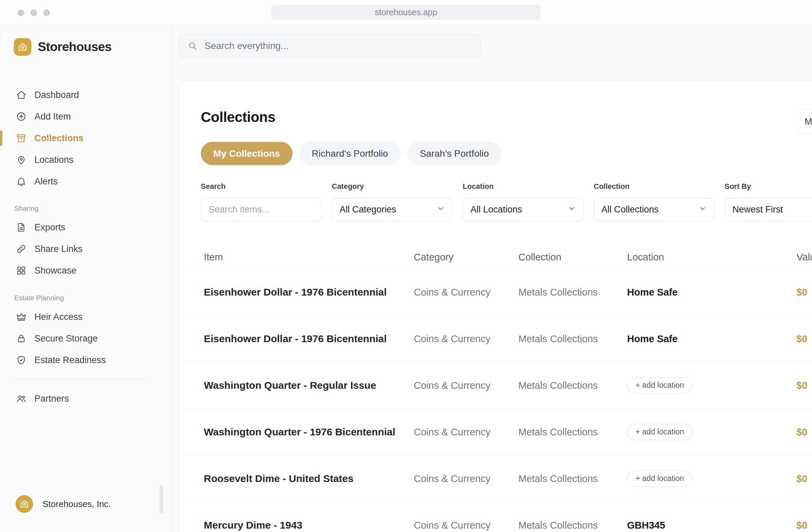  I want to click on chevron-down-icon, so click(441, 210).